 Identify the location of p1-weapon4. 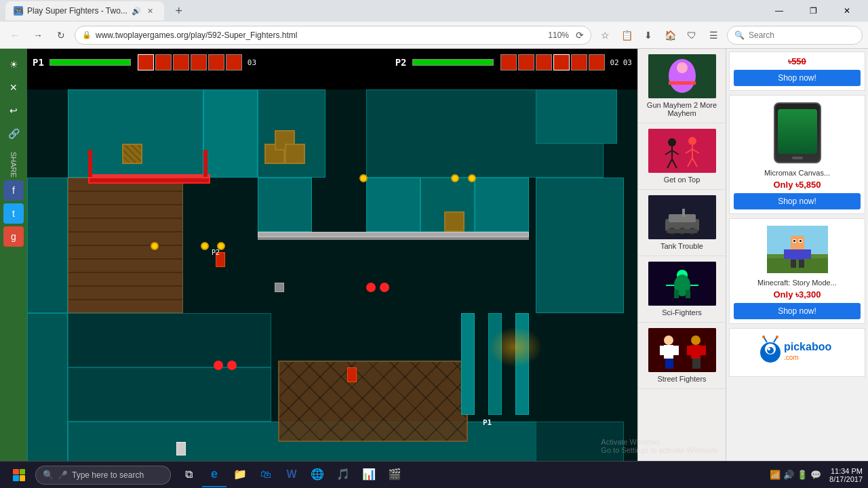
(199, 62).